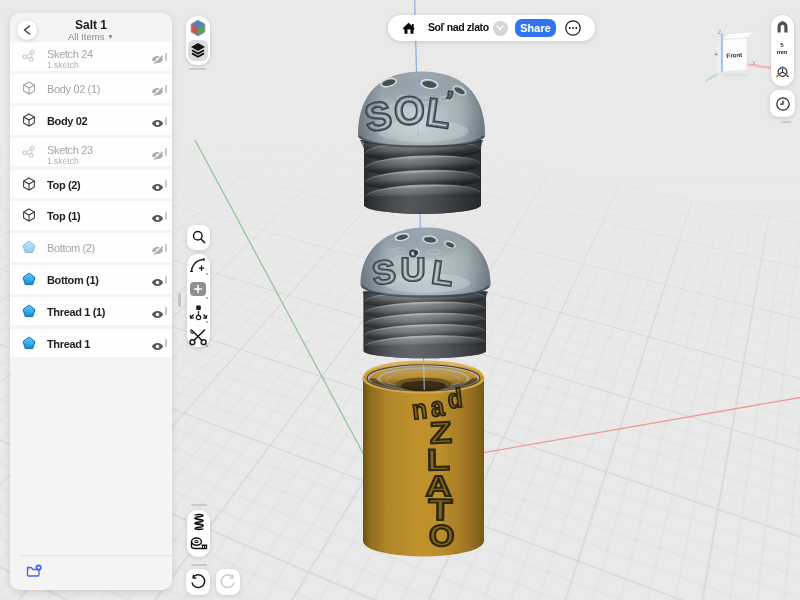  I want to click on svg-text: X, so click(754, 63).